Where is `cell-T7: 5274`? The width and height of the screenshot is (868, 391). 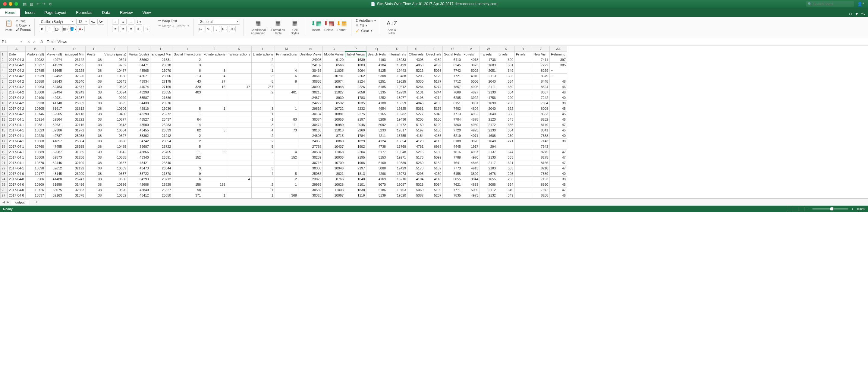
cell-T7: 5274 is located at coordinates (434, 87).